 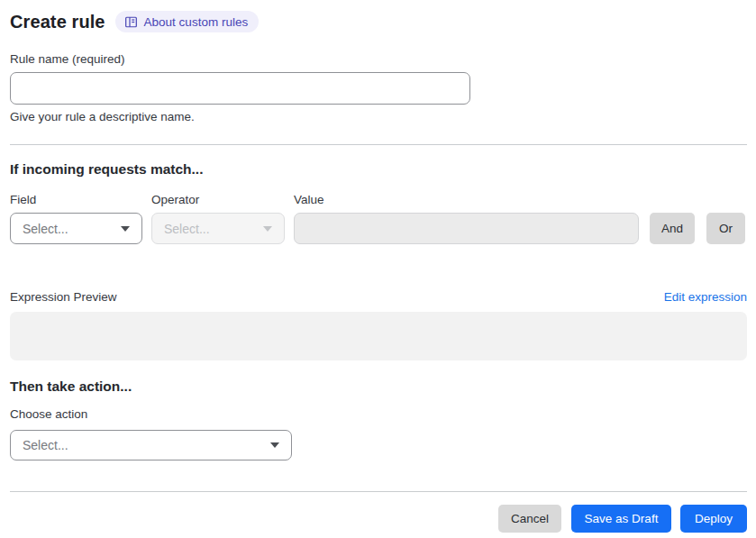 I want to click on rule-name-helper: Give your rule a descriptive name., so click(x=378, y=117).